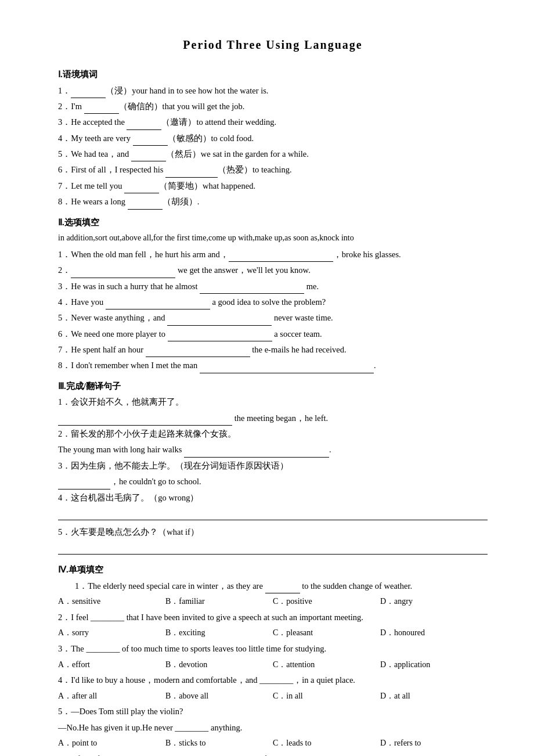 The image size is (534, 756). Describe the element at coordinates (273, 138) in the screenshot. I see `section-1-q4: 4．My teeth are very （敏感的）to cold food.` at that location.